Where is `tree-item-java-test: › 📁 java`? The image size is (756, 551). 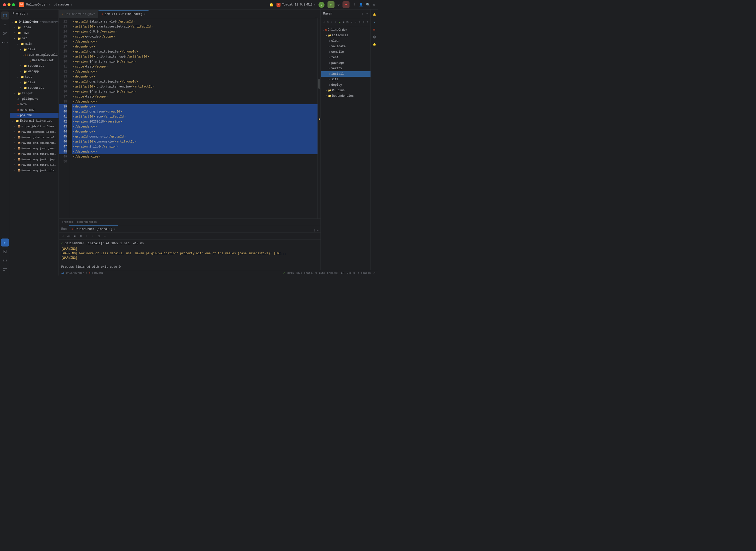
tree-item-java-test: › 📁 java is located at coordinates (34, 83).